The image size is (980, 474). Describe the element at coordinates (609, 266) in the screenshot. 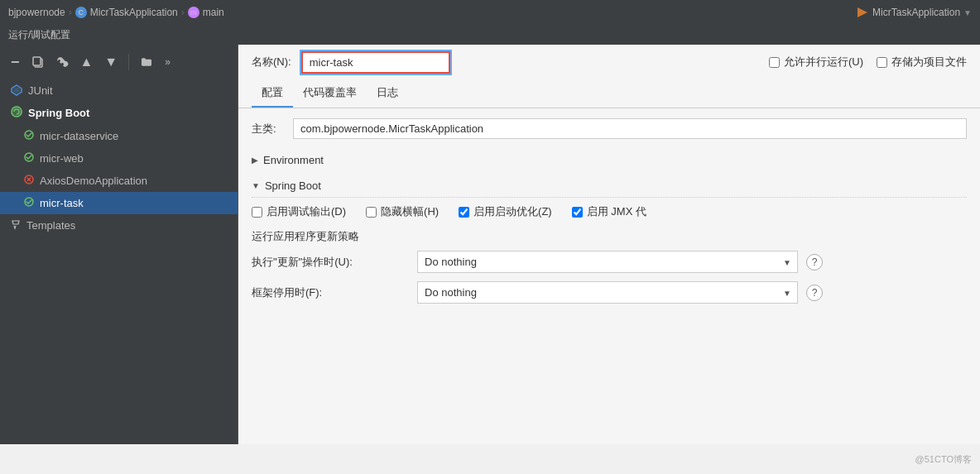

I see `strategy-section: 运行应用程序更新策略 执行"更新"操作时(U): Do nothing ▼ ?` at that location.